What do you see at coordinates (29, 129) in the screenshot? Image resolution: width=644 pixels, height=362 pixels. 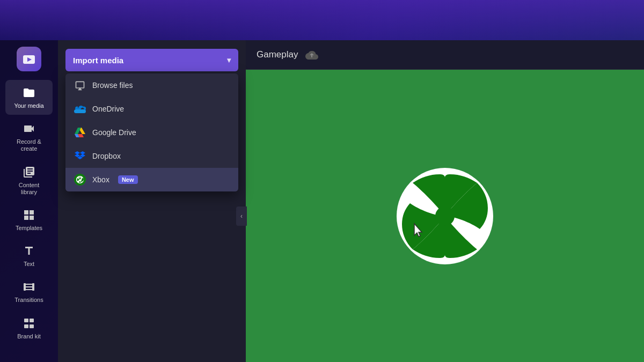 I see `record-icon` at bounding box center [29, 129].